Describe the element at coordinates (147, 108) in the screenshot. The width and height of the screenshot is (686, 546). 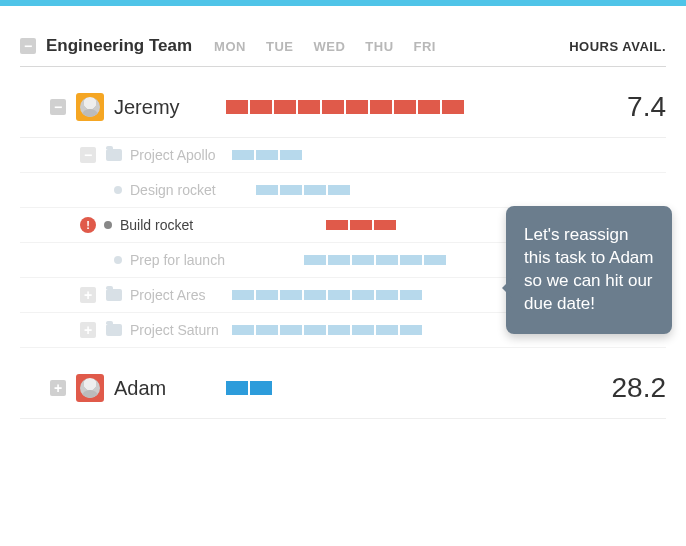
I see `member-name: Jeremy` at that location.